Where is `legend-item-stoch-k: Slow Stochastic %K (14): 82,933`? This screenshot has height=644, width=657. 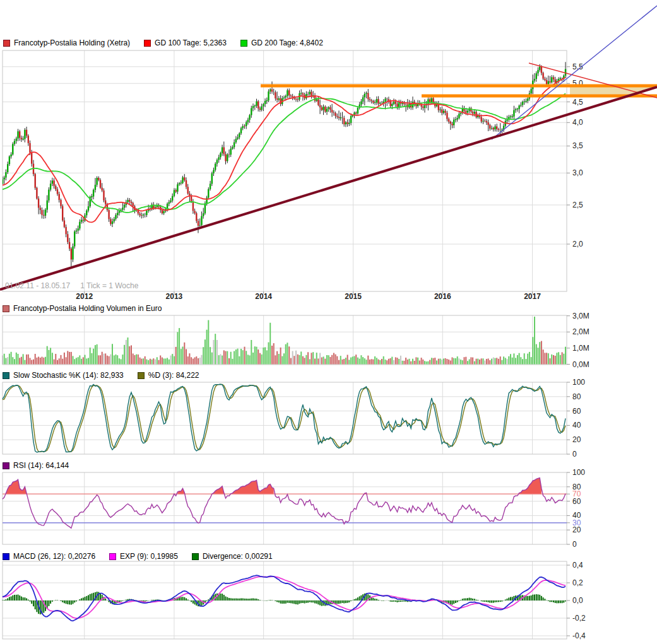
legend-item-stoch-k: Slow Stochastic %K (14): 82,933 is located at coordinates (63, 375).